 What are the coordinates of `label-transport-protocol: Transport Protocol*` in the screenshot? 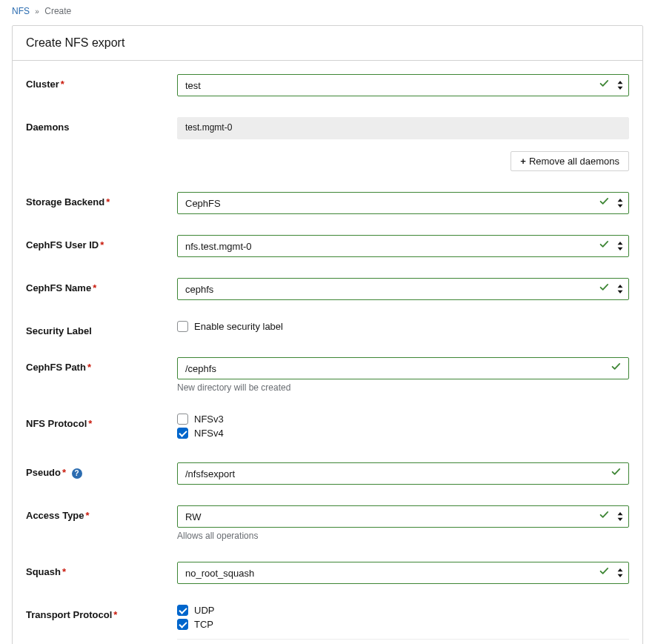 It's located at (102, 612).